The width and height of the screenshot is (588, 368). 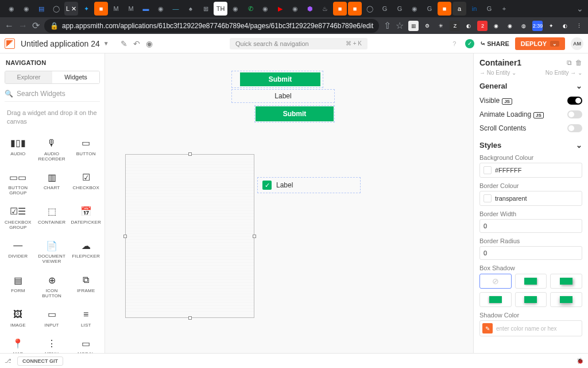 What do you see at coordinates (370, 9) in the screenshot?
I see `tab-icon: ◯` at bounding box center [370, 9].